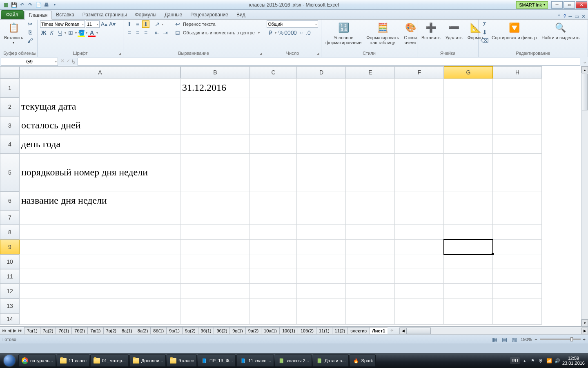 Image resolution: width=588 pixels, height=368 pixels. Describe the element at coordinates (238, 330) in the screenshot. I see `sheet-tab: 9в(1)` at that location.